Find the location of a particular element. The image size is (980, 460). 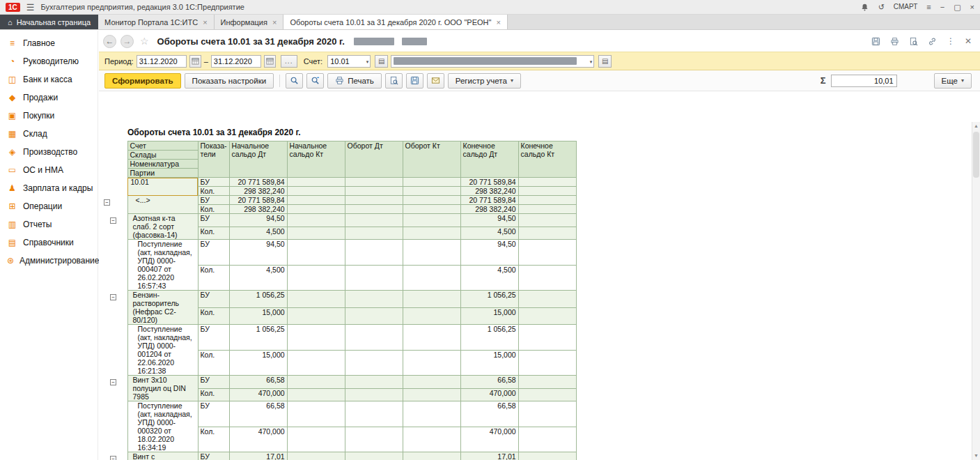

value-cell: 20 771 589,84 is located at coordinates (489, 183).